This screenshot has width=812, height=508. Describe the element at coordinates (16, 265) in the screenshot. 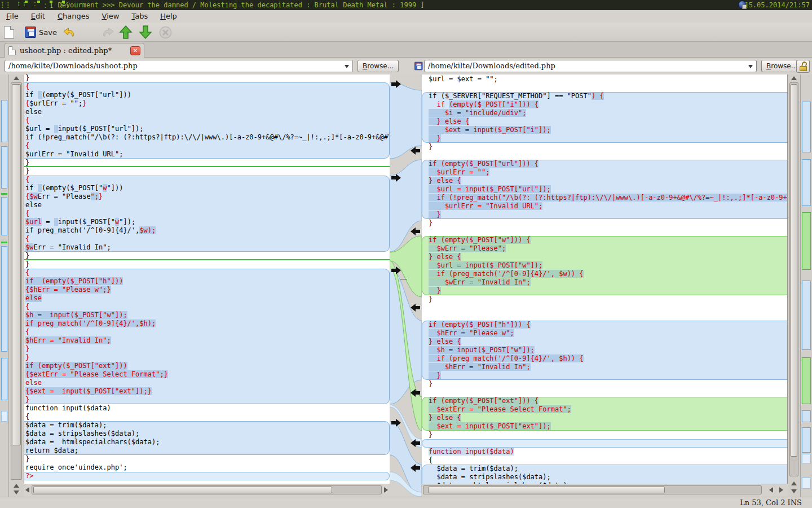

I see `left-vscroll-thumb` at that location.